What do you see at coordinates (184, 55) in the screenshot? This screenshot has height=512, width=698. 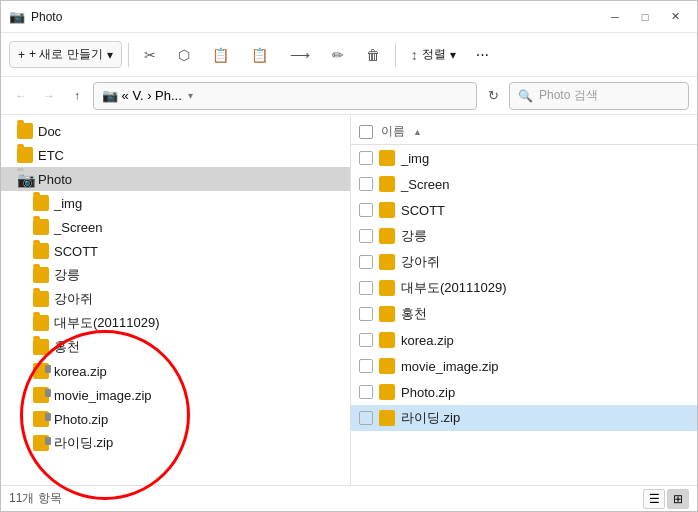 I see `copy-button: ⬡` at bounding box center [184, 55].